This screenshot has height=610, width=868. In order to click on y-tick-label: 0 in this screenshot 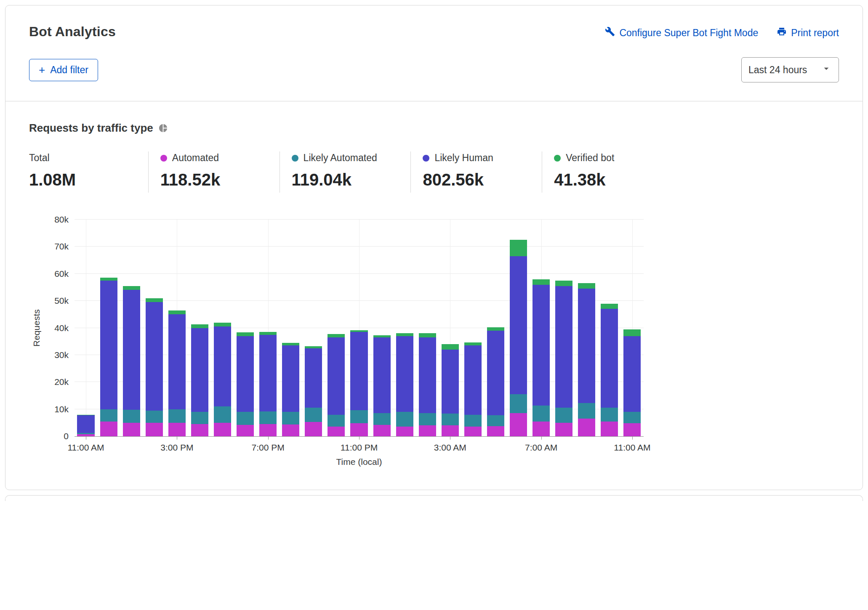, I will do `click(66, 436)`.